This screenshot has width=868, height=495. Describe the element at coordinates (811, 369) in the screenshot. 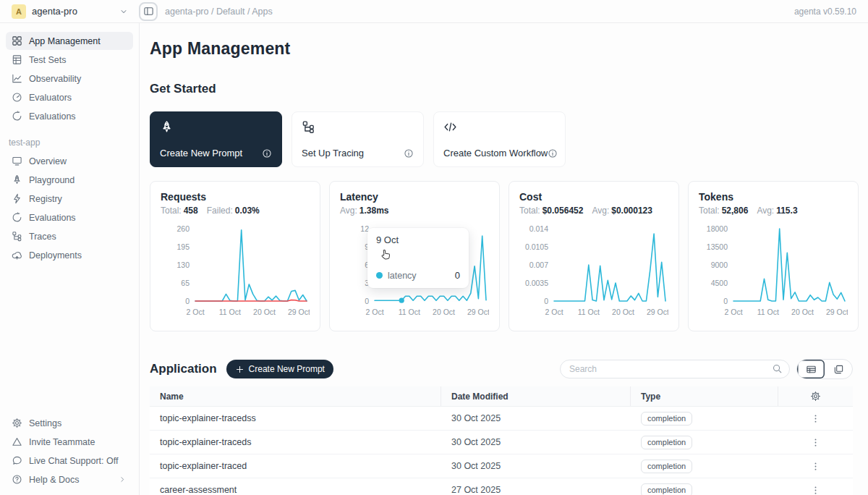

I see `view-toggle-table-view` at that location.